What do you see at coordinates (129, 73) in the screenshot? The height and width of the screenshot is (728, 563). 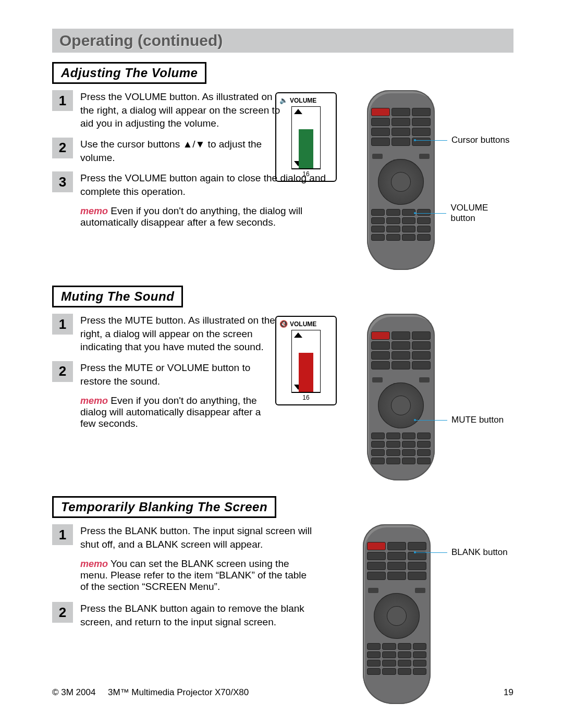 I see `section-title-volume: Adjusting The Volume` at bounding box center [129, 73].